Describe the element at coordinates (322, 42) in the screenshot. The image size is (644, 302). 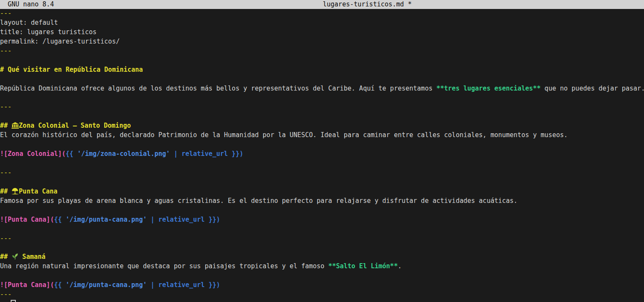
I see `front-matter-permalink-line: permalink: /lugares-turisticos/` at that location.